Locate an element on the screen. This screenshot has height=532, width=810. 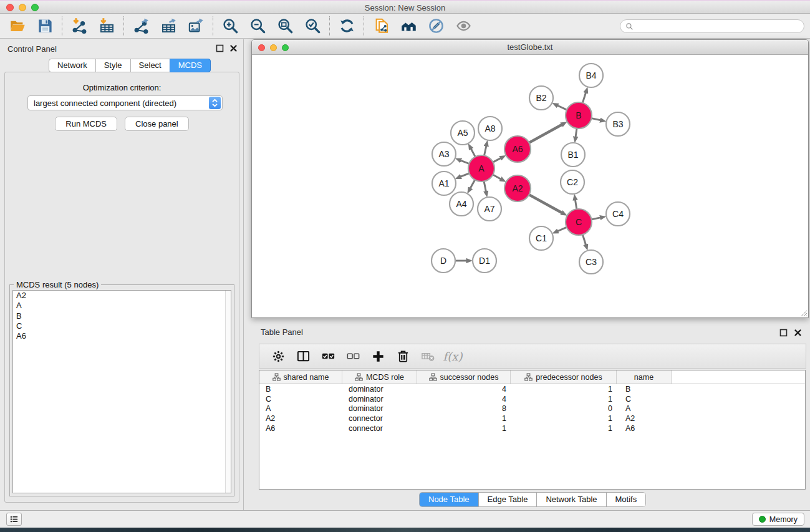
zoom-window-button is located at coordinates (35, 7).